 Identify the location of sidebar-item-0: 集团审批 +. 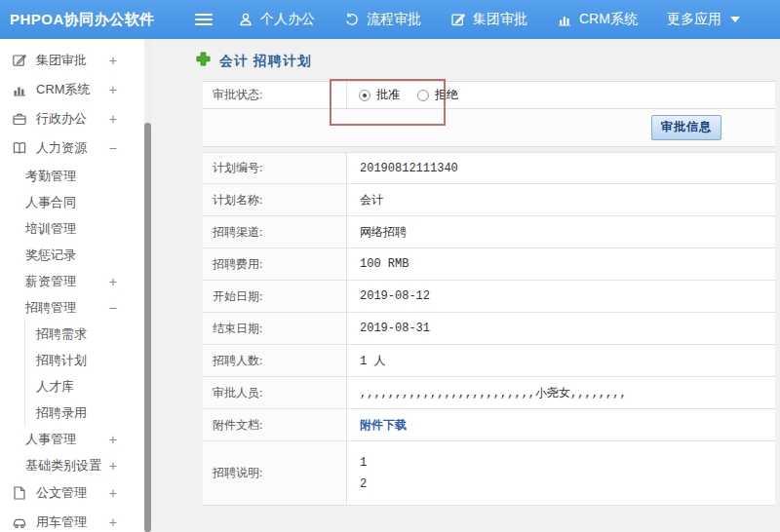
(72, 60).